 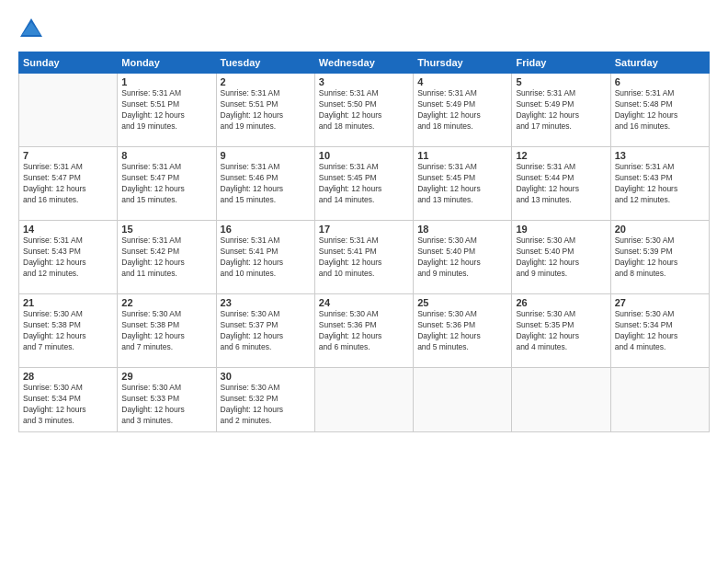 I want to click on day-number: 1, so click(x=166, y=82).